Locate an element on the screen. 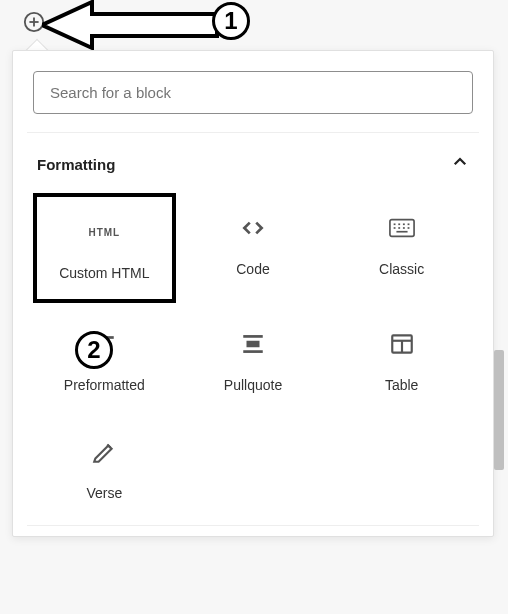  section-header-formatting: Formatting is located at coordinates (253, 170).